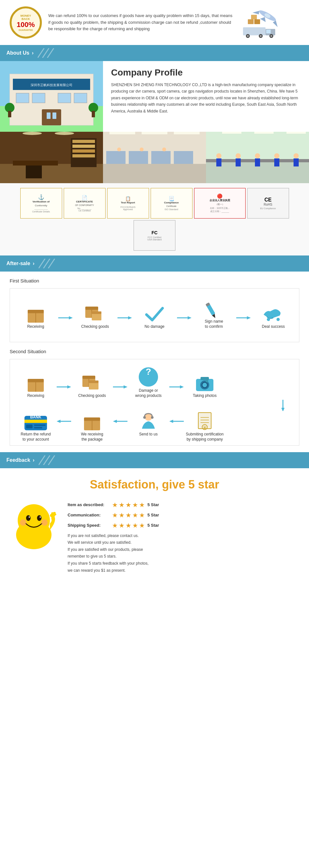 The height and width of the screenshot is (868, 309). Describe the element at coordinates (184, 536) in the screenshot. I see `feedback-line-1: If you are not satisfied, please contact…` at that location.